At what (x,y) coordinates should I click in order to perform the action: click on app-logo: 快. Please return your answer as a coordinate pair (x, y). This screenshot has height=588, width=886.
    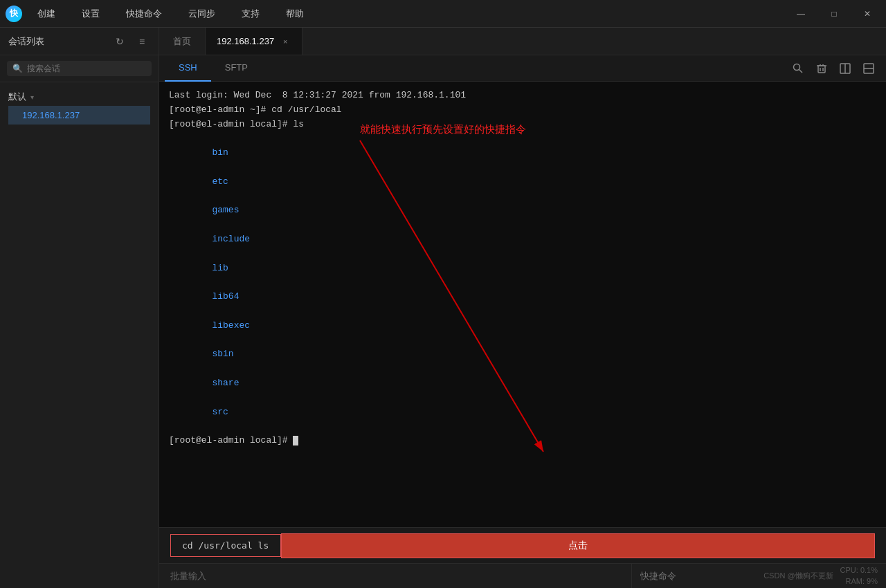
    Looking at the image, I should click on (14, 14).